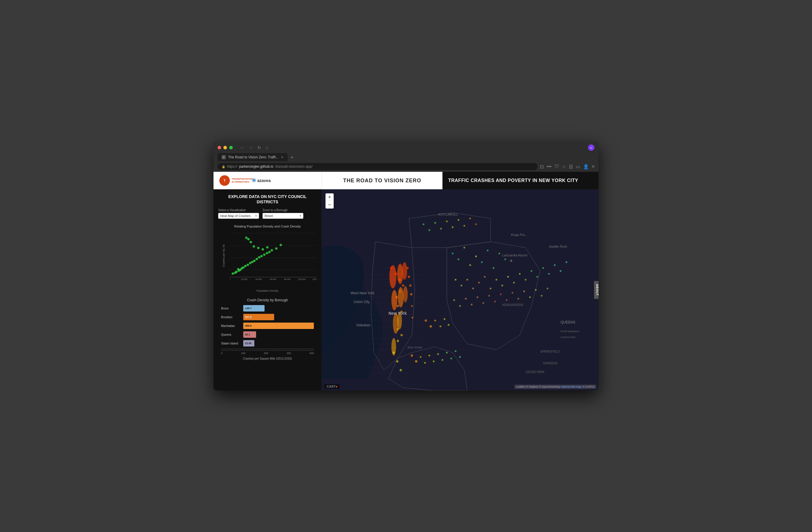 The width and height of the screenshot is (812, 532). Describe the element at coordinates (225, 147) in the screenshot. I see `minimize-button` at that location.